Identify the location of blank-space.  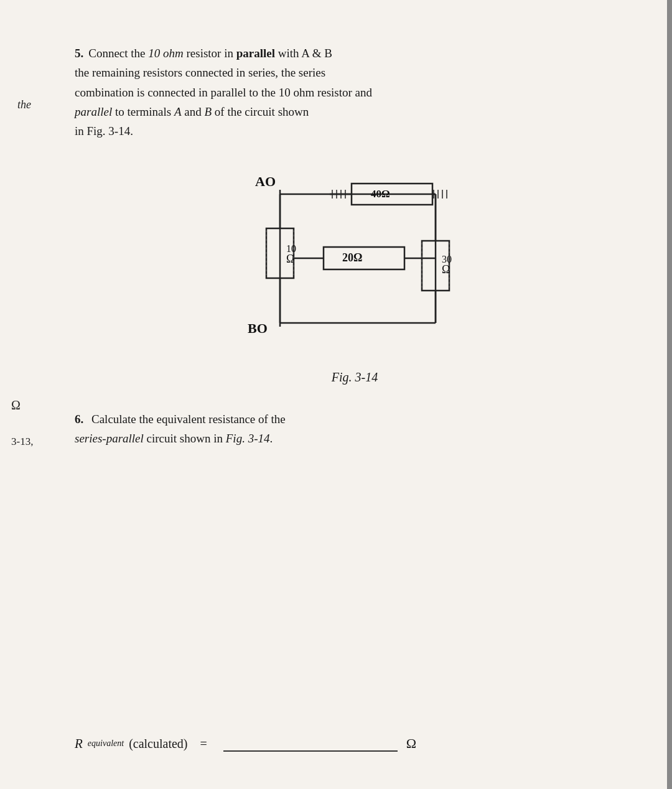
(355, 535).